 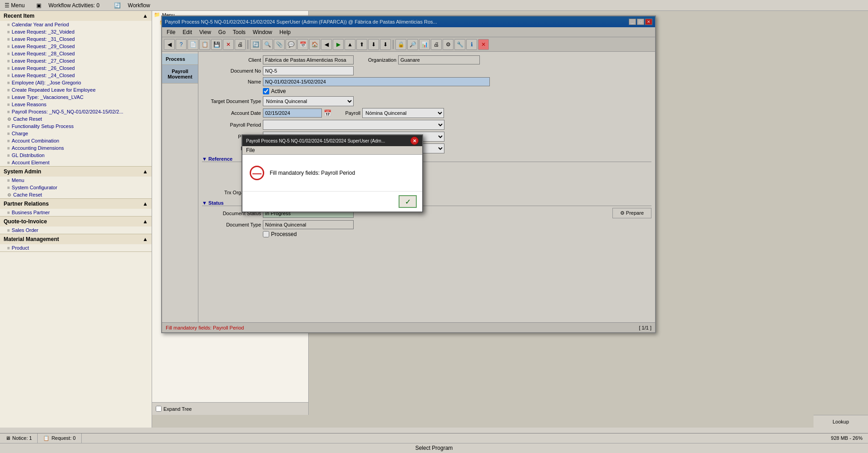 I want to click on error-dialog: Payroll Process NQ-5 NQ-01/02/2024-15/02…, so click(x=332, y=173).